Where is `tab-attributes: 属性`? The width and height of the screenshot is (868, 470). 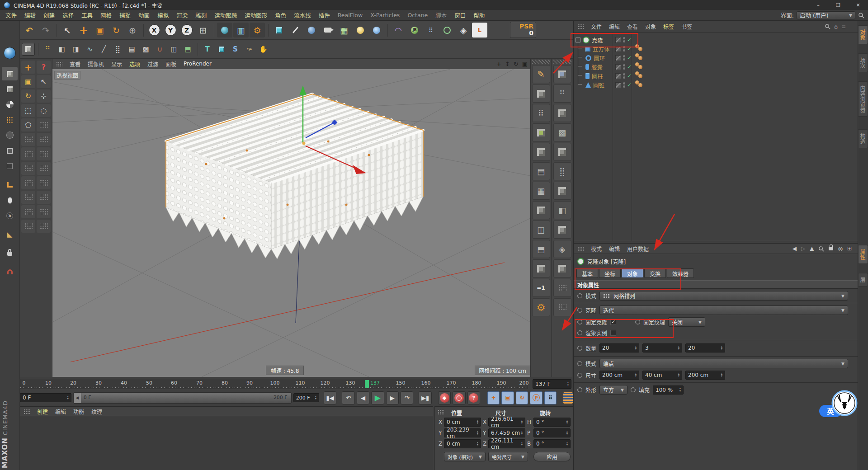
tab-attributes: 属性 is located at coordinates (863, 254).